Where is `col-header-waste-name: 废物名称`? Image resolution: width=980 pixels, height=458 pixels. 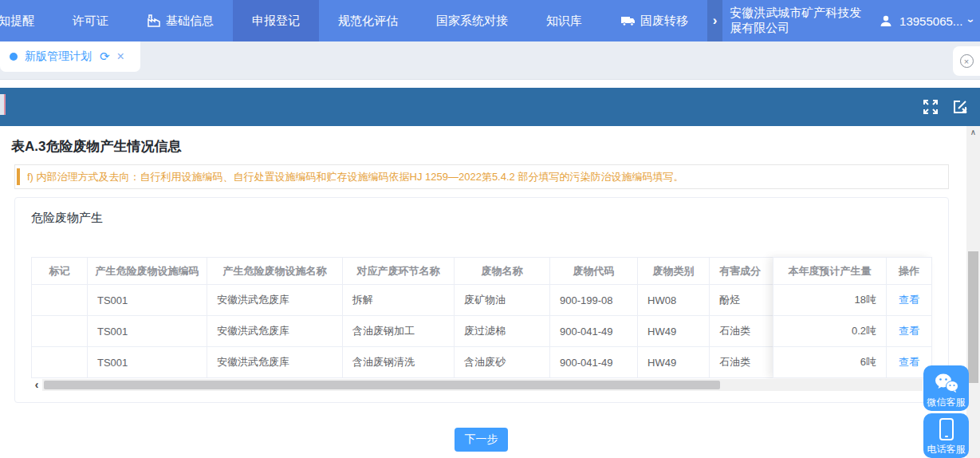 col-header-waste-name: 废物名称 is located at coordinates (502, 271).